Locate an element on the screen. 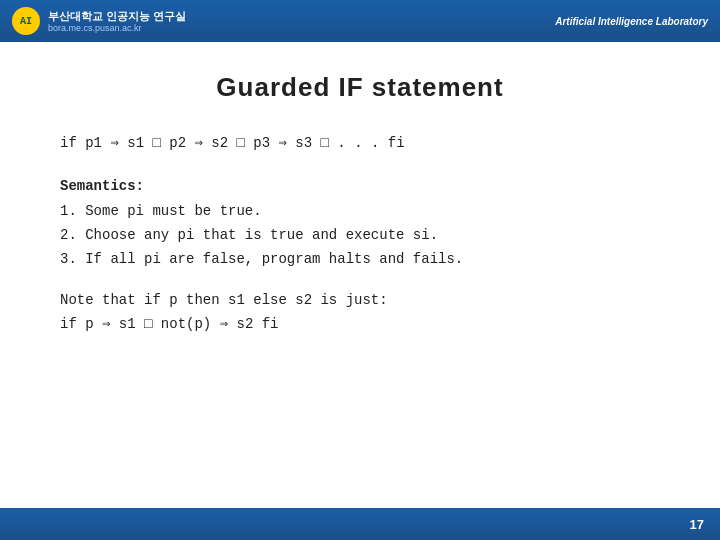  code-line: if p1 ⇒ s1 □ p2 ⇒ s2 □ p3 ⇒ s3 □ . . . f… is located at coordinates (360, 144).